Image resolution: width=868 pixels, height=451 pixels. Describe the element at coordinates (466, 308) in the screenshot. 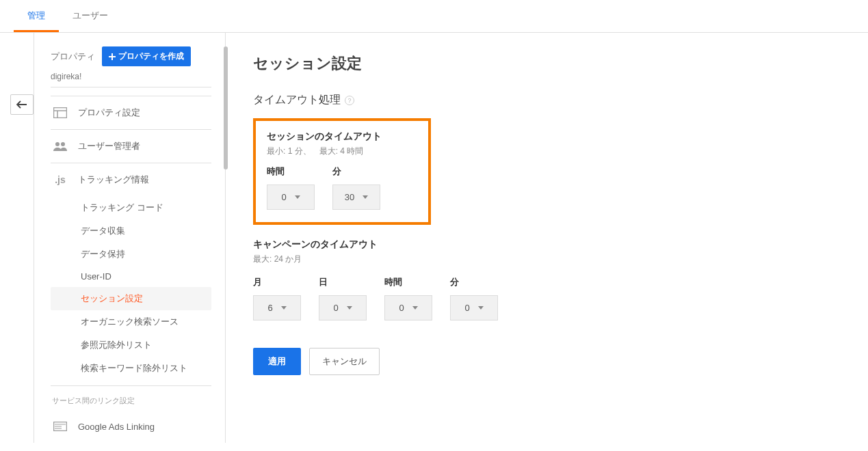

I see `campaign-minutes-value: 0` at that location.